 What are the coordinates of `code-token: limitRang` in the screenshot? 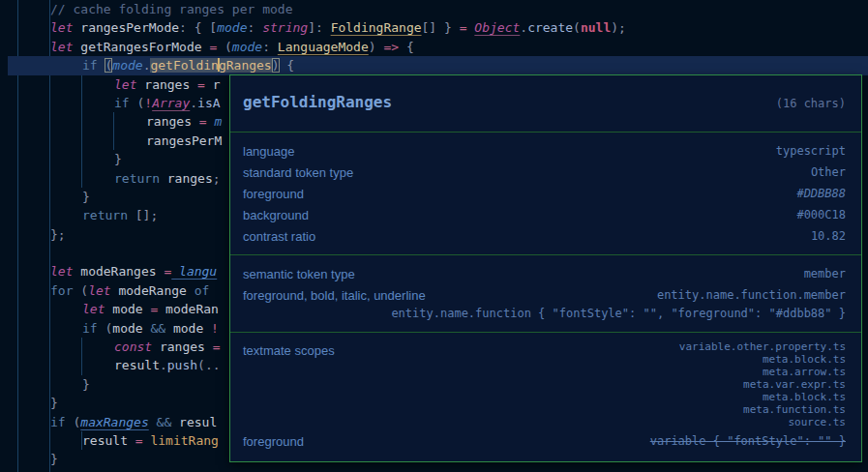 It's located at (181, 441).